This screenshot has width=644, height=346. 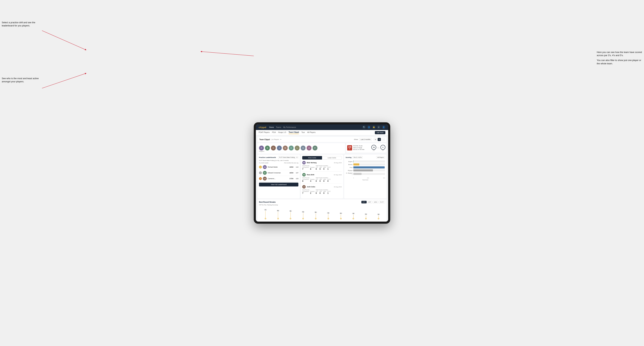 What do you see at coordinates (364, 127) in the screenshot?
I see `search-icon: 🔍` at bounding box center [364, 127].